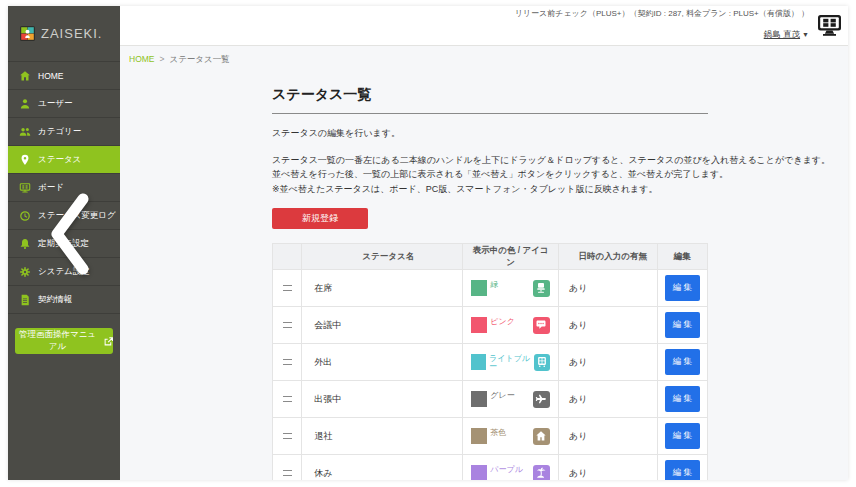  Describe the element at coordinates (25, 160) in the screenshot. I see `map-pin-icon` at that location.